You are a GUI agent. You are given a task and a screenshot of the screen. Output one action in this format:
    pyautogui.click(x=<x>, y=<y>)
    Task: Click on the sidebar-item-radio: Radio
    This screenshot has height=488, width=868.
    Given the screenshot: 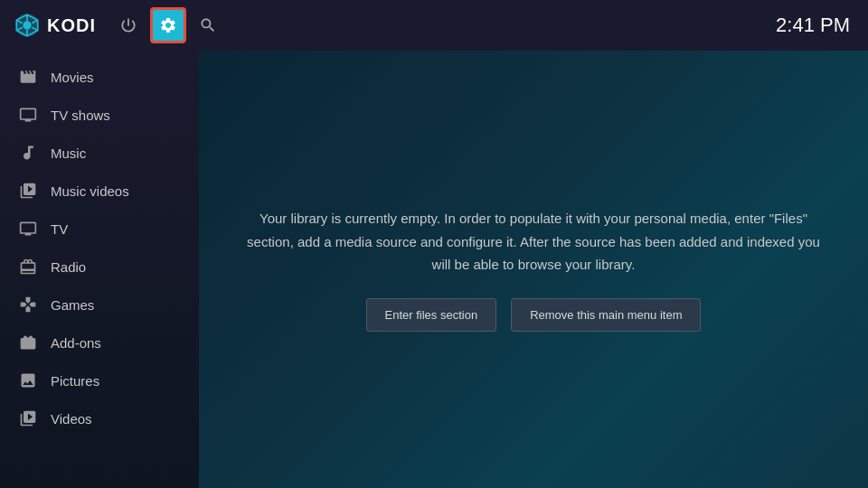 What is the action you would take?
    pyautogui.click(x=99, y=267)
    